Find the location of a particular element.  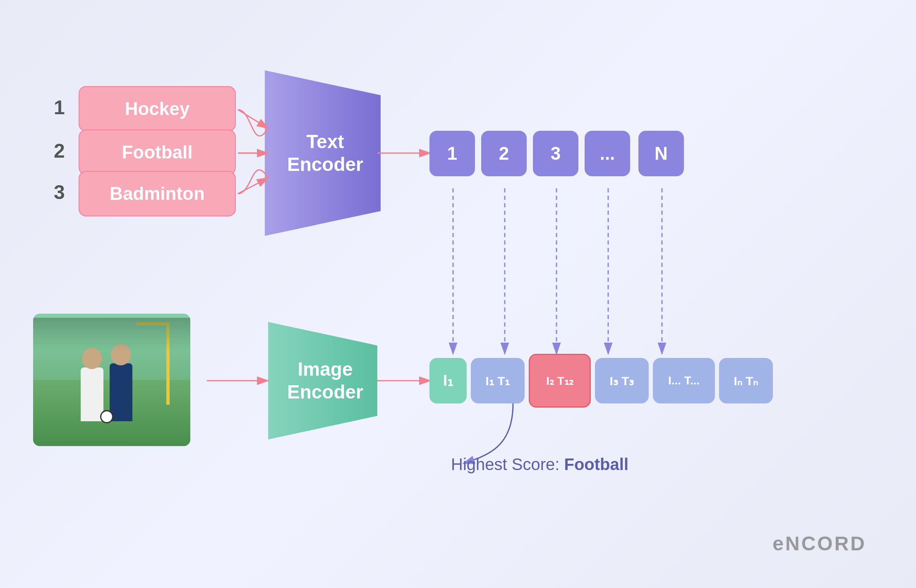

bottom-token-intn: Iₙ Tₙ is located at coordinates (746, 381).